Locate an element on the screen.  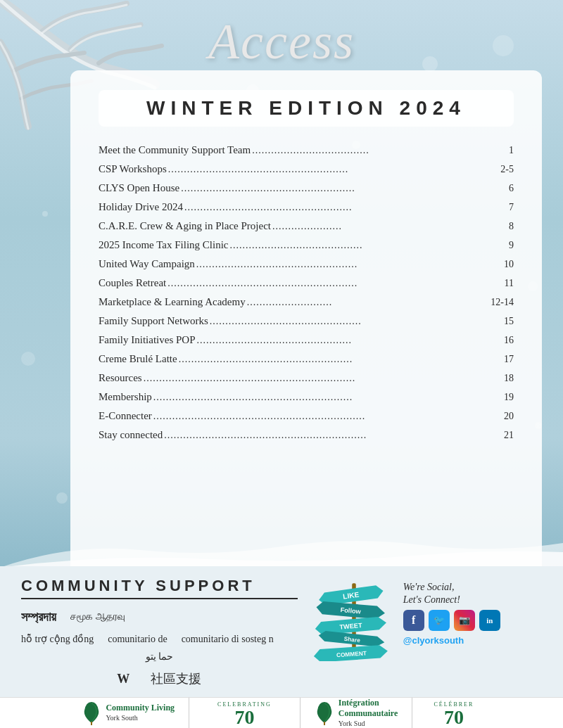
toc-item-title: Creme Brulé Latte is located at coordinates (138, 359).